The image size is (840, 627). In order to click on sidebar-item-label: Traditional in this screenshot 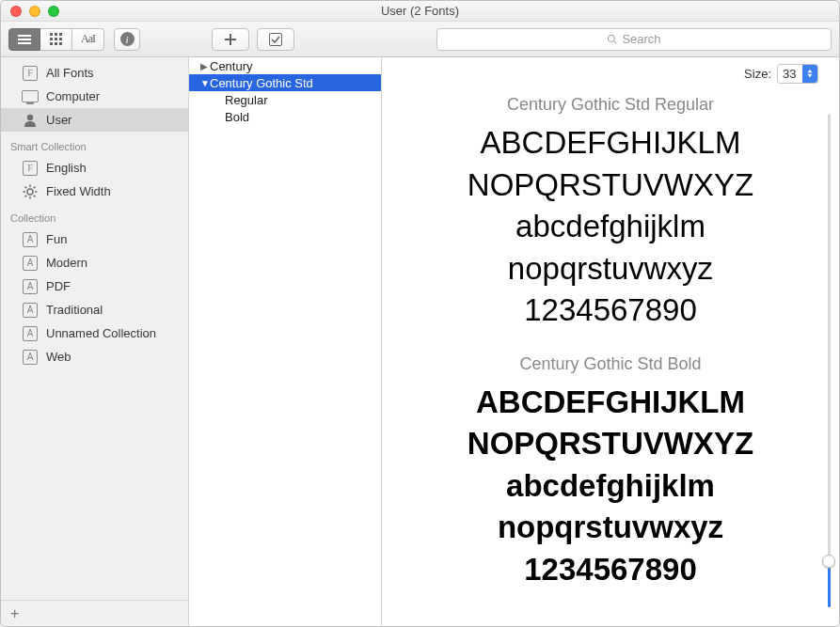, I will do `click(74, 310)`.